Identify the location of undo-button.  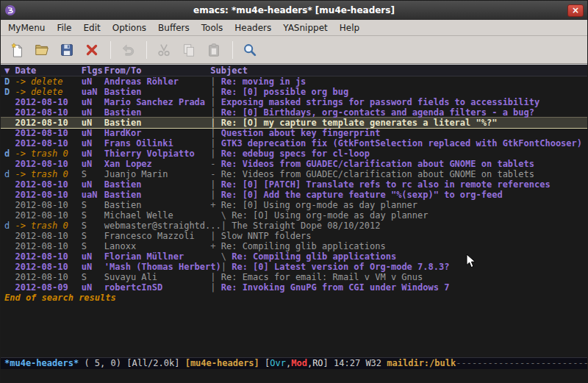
(128, 50).